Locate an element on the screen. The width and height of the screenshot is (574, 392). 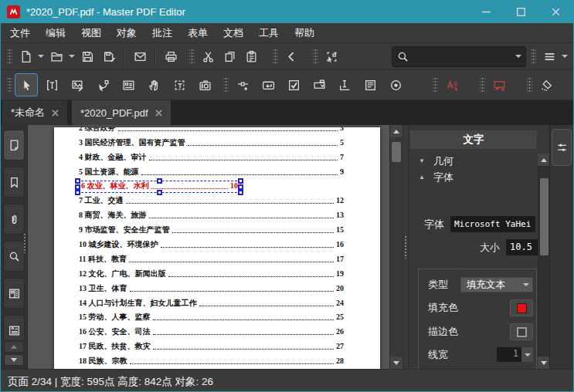
panel-scrollbar-thumb is located at coordinates (544, 217).